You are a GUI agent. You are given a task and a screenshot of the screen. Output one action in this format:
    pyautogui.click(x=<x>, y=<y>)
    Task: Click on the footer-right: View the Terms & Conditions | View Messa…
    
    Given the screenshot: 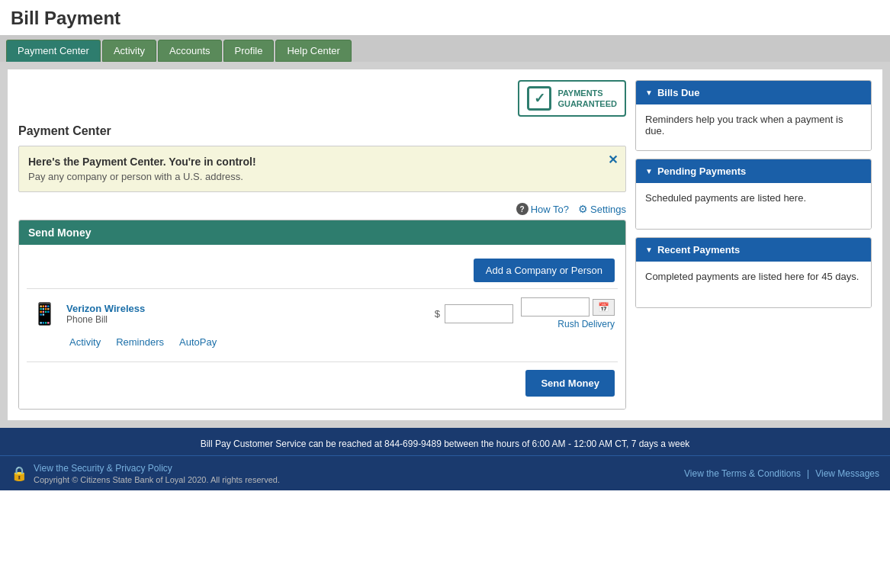 What is the action you would take?
    pyautogui.click(x=782, y=474)
    